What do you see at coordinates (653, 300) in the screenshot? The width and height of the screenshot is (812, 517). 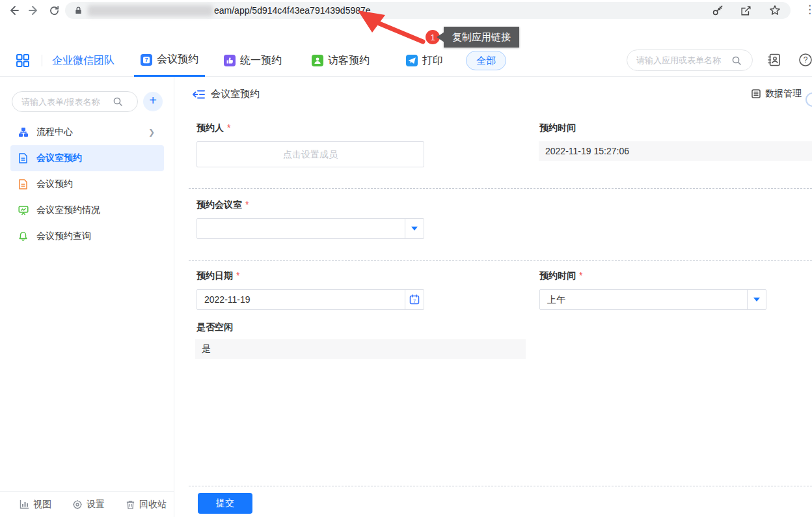 I see `period-select: 上午` at bounding box center [653, 300].